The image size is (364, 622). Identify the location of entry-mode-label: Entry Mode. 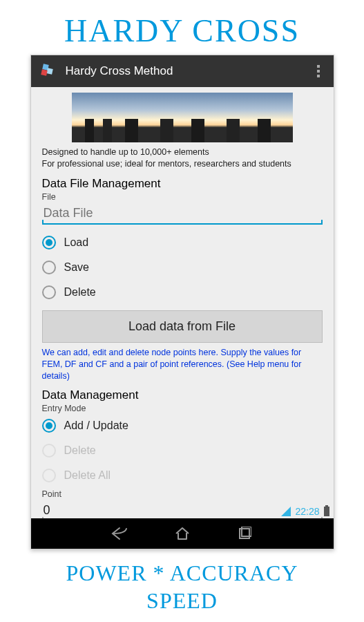
(182, 408).